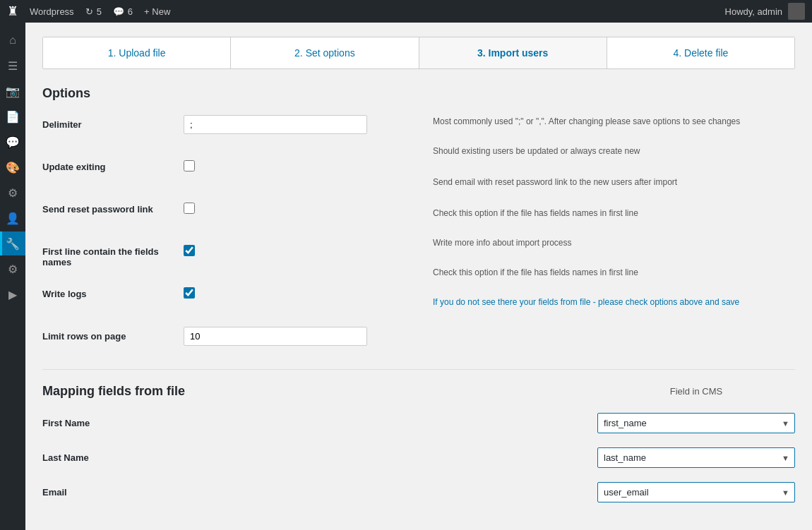  I want to click on mapping-first-name-row: First Name first_name last_name user_ema…, so click(419, 423).